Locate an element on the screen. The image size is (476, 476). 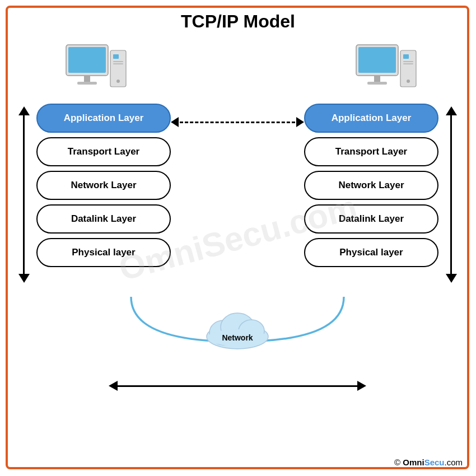
right-arrow-down-head is located at coordinates (451, 278).